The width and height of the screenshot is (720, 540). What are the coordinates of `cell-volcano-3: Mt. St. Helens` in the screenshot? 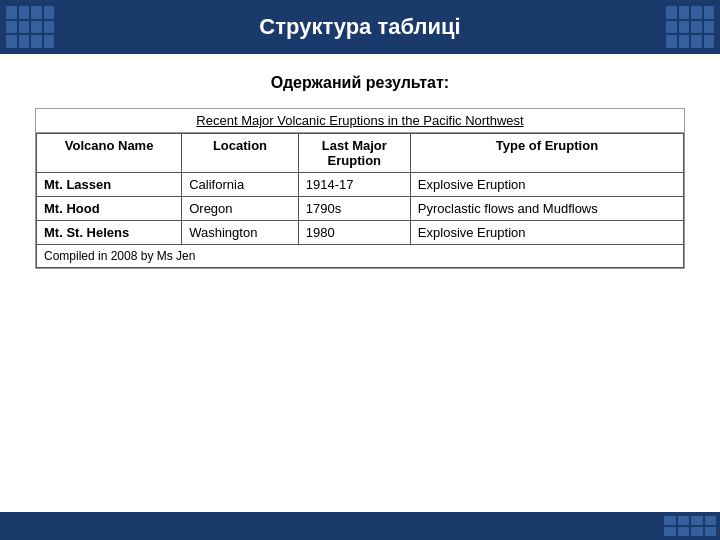 It's located at (110, 233).